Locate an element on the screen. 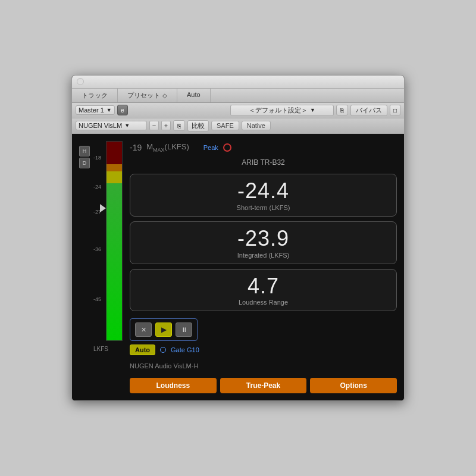  integrated-value: -23.9 is located at coordinates (263, 239).